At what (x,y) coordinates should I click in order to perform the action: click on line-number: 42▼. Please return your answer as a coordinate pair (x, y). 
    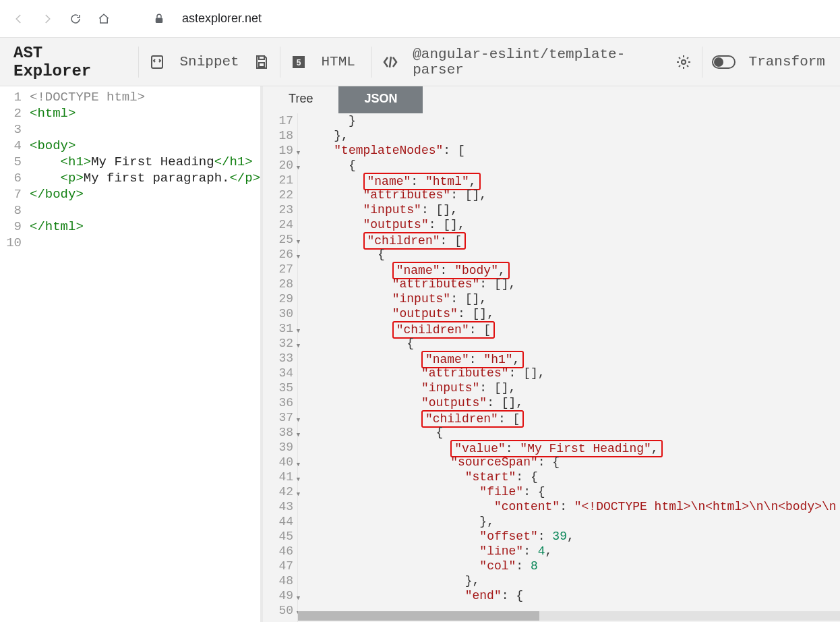
    Looking at the image, I should click on (278, 492).